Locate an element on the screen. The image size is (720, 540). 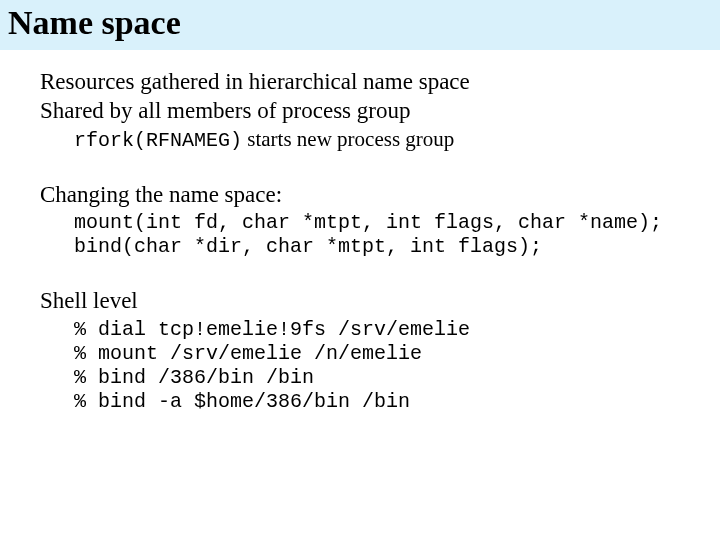
bullet-shared: Shared by all members of process group is located at coordinates (380, 112).